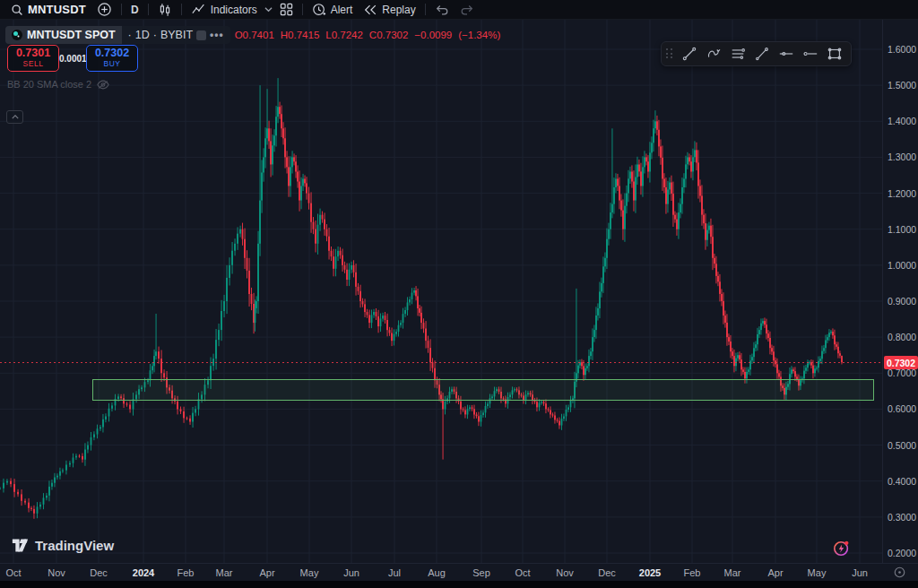 This screenshot has height=588, width=918. What do you see at coordinates (104, 9) in the screenshot?
I see `plus-circle-icon` at bounding box center [104, 9].